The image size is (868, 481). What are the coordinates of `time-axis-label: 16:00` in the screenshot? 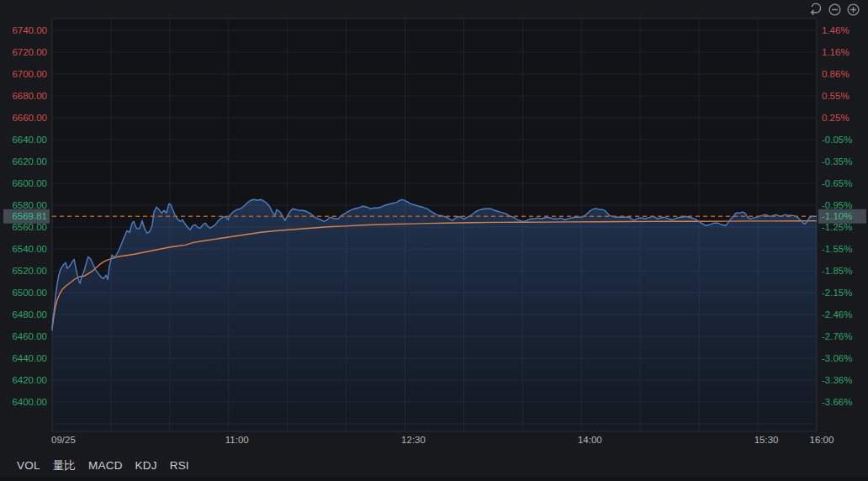 It's located at (823, 440).